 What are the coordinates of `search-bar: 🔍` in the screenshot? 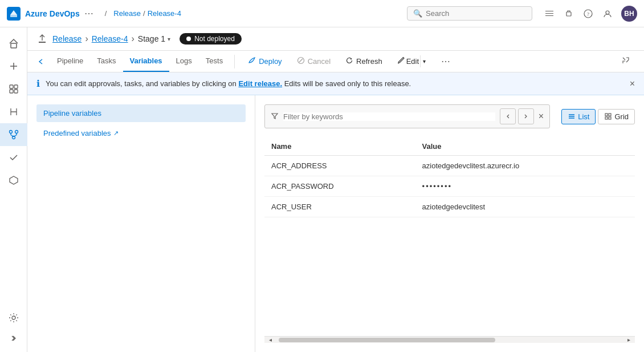 It's located at (470, 14).